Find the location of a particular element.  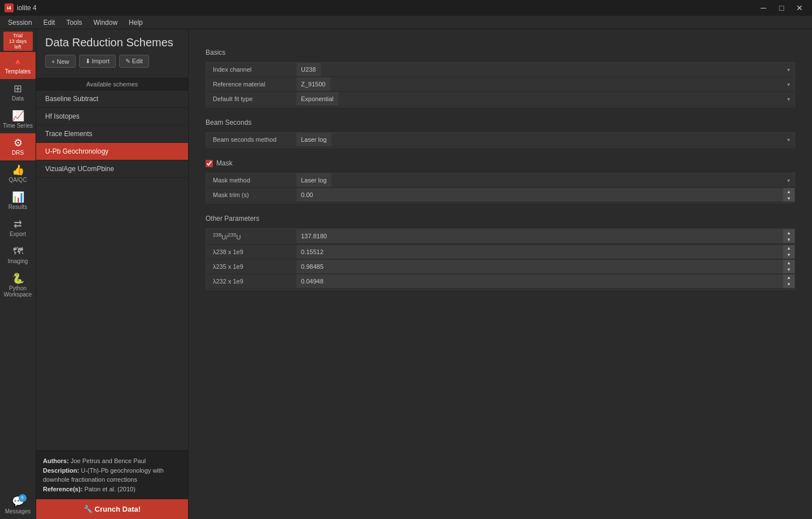

data-icon: ⊞ is located at coordinates (18, 89).